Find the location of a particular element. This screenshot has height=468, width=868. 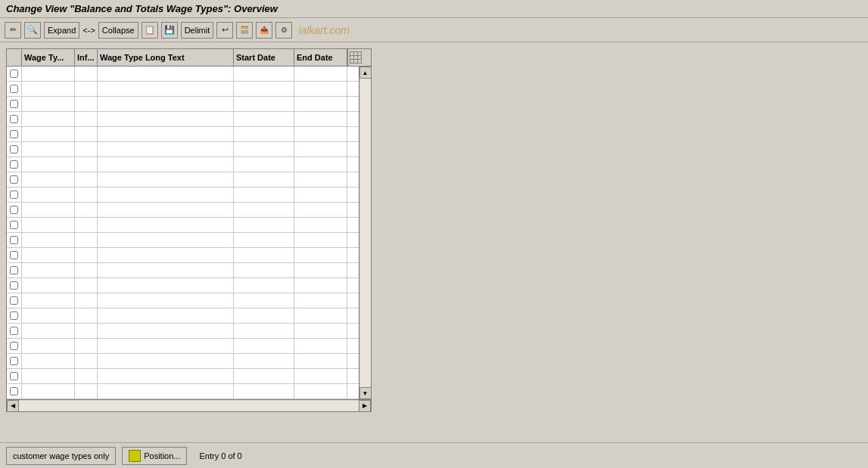

settings-button: ⚙ is located at coordinates (284, 30).